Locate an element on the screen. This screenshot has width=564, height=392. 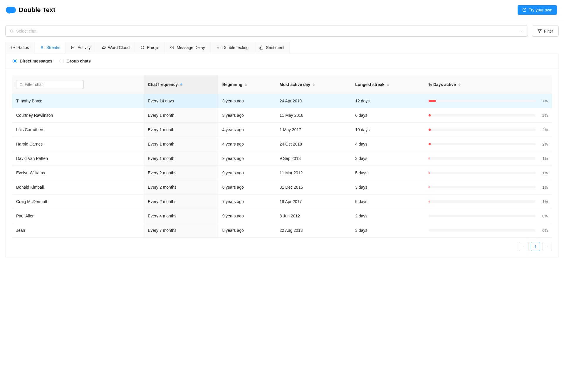
header: Double Text Try your own is located at coordinates (282, 10).